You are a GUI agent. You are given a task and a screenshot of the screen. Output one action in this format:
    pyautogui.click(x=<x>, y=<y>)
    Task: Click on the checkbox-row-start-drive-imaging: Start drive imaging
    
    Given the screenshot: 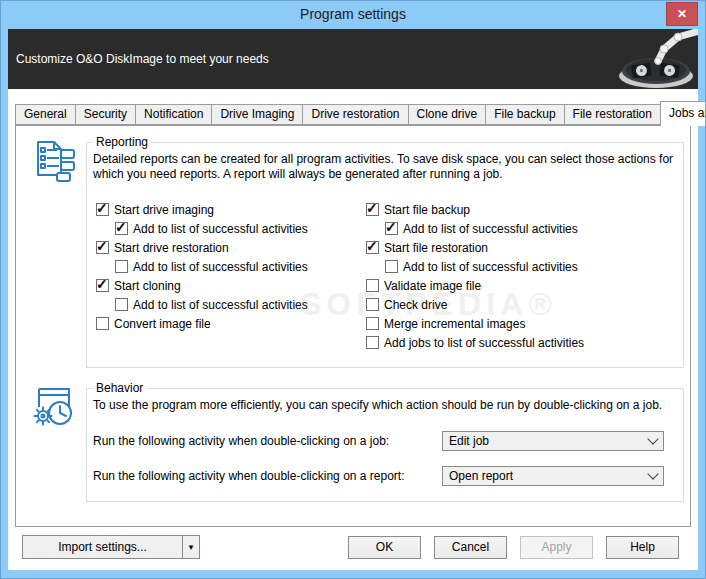 What is the action you would take?
    pyautogui.click(x=231, y=210)
    